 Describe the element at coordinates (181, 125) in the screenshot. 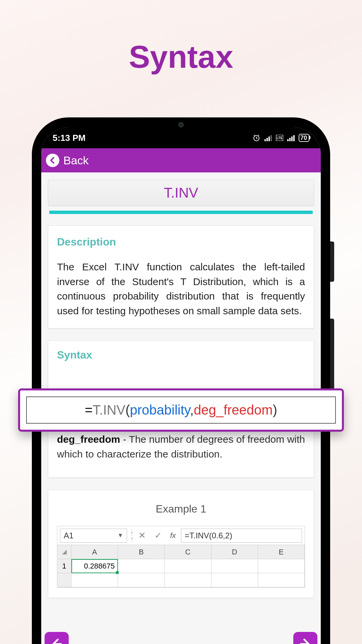

I see `phone-notch` at that location.